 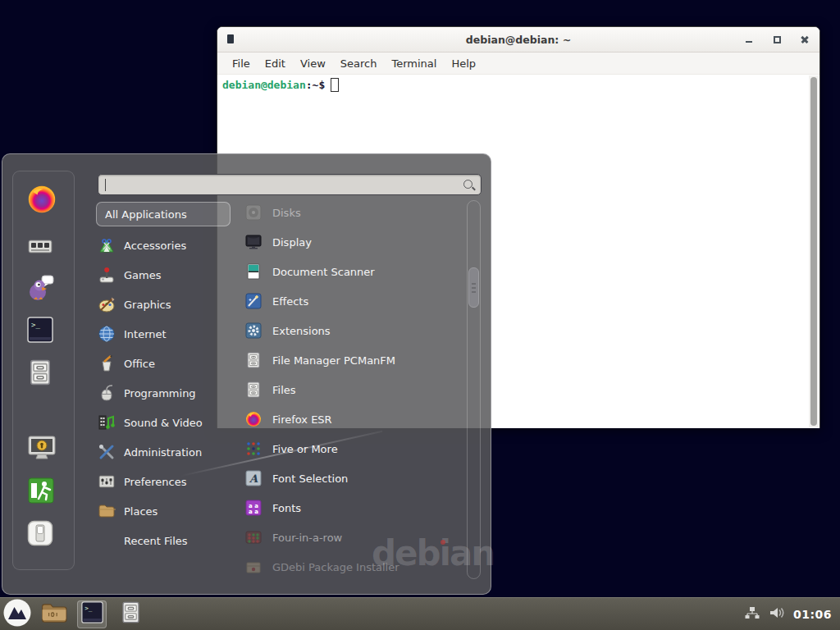 I want to click on app-search-input, so click(x=281, y=185).